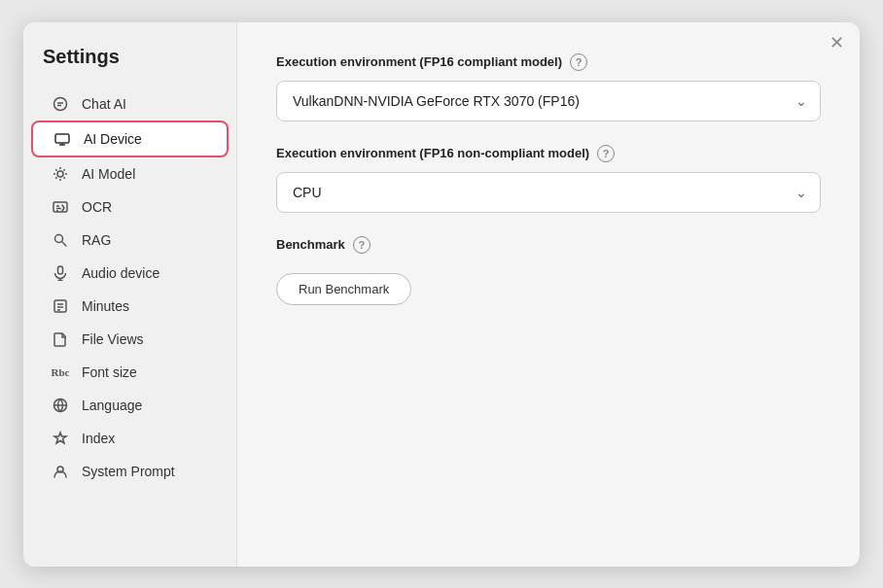 The width and height of the screenshot is (883, 588). Describe the element at coordinates (548, 192) in the screenshot. I see `non-fp16-dropdown-wrapper: CPUVulkanDNN-NVIDIA GeForce RTX 3070 (FP…` at that location.